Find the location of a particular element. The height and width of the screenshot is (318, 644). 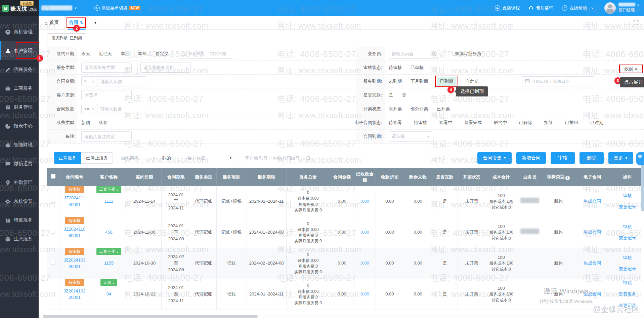

sidebar-item-代账服务: 代账服务 is located at coordinates (19, 70).